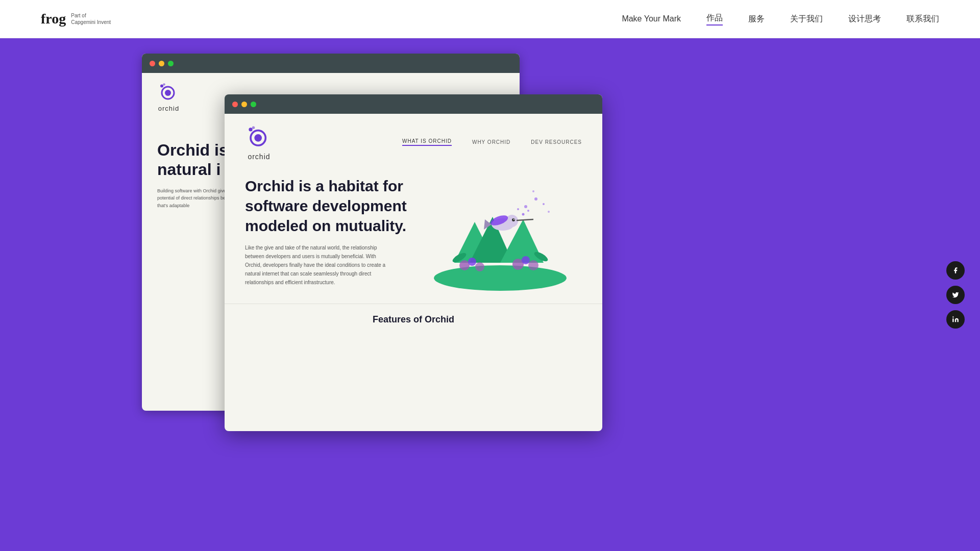  What do you see at coordinates (413, 140) in the screenshot?
I see `orchid-front-header: orchid WHAT IS ORCHID WHY ORCHID DEV RES…` at bounding box center [413, 140].